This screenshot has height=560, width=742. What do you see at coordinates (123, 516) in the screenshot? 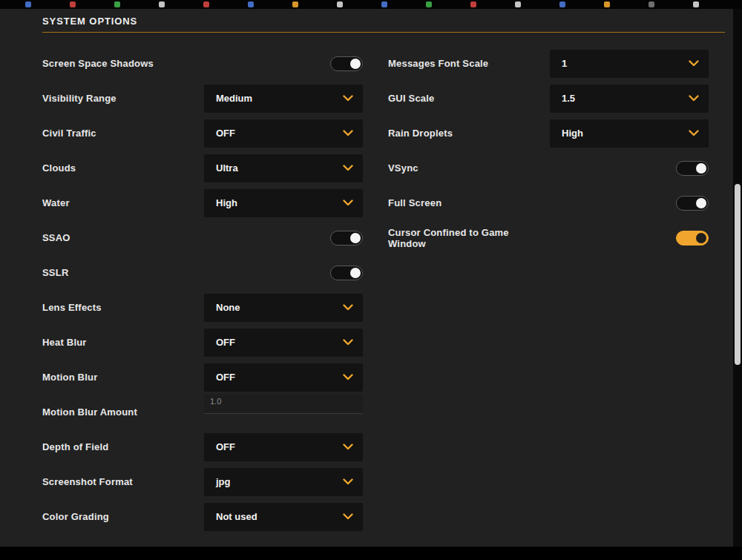
I see `setting-label: Color Grading` at bounding box center [123, 516].